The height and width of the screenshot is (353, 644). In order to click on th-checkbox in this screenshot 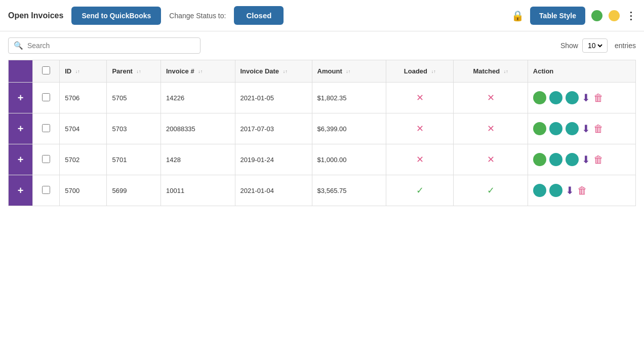, I will do `click(46, 71)`.